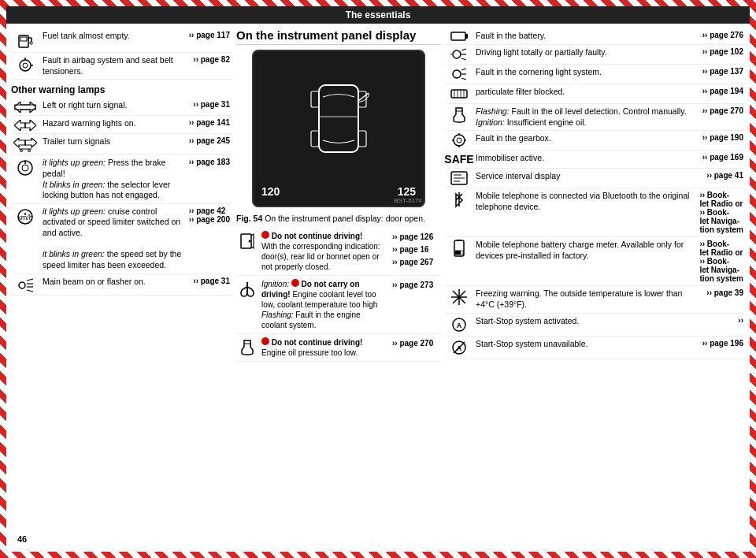 This screenshot has width=756, height=558. What do you see at coordinates (339, 218) in the screenshot?
I see `fig-caption: Fig. 54 On the instrument panel display:…` at bounding box center [339, 218].